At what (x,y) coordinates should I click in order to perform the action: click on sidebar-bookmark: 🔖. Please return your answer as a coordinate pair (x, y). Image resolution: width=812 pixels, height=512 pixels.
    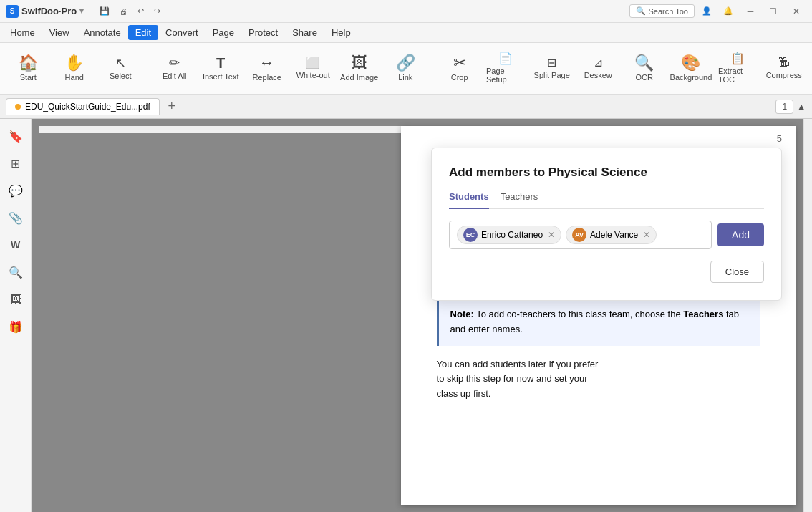
    Looking at the image, I should click on (16, 136).